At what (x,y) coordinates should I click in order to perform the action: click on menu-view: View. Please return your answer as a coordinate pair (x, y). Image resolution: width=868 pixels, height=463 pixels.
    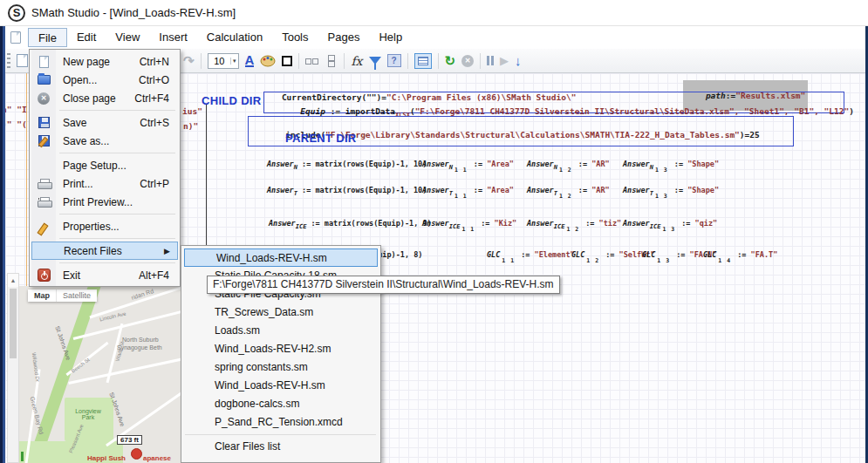
    Looking at the image, I should click on (127, 37).